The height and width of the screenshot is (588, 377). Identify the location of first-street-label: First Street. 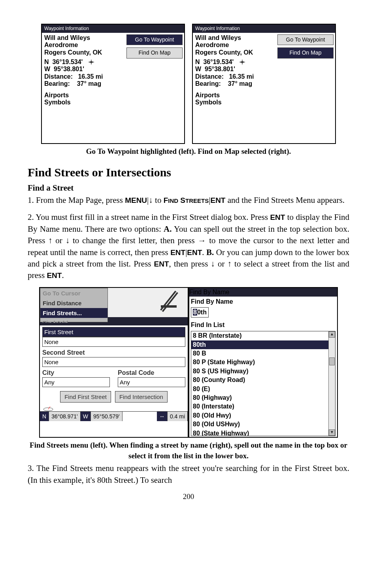
(114, 332).